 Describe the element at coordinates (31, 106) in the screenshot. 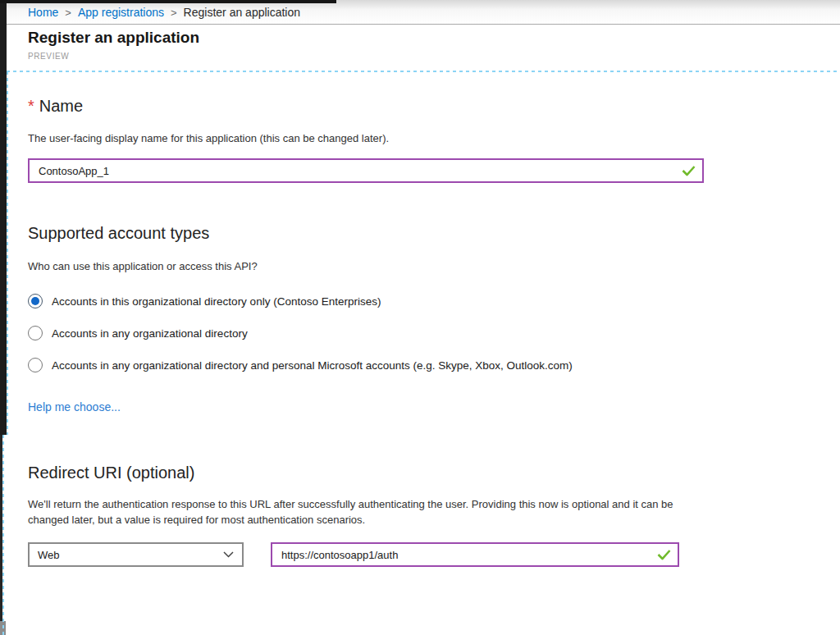

I see `required-asterisk: *` at that location.